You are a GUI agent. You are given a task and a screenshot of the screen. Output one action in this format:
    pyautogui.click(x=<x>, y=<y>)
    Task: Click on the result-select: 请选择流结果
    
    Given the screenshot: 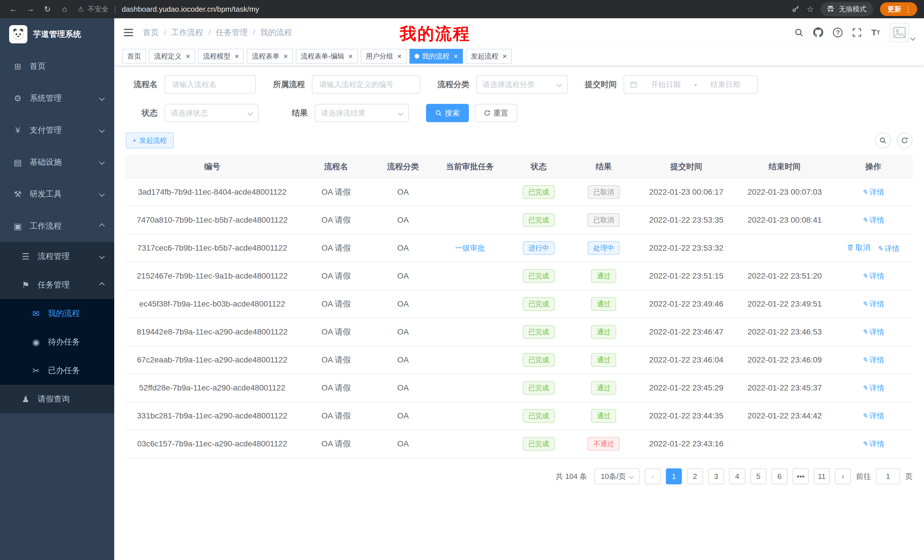 What is the action you would take?
    pyautogui.click(x=362, y=113)
    